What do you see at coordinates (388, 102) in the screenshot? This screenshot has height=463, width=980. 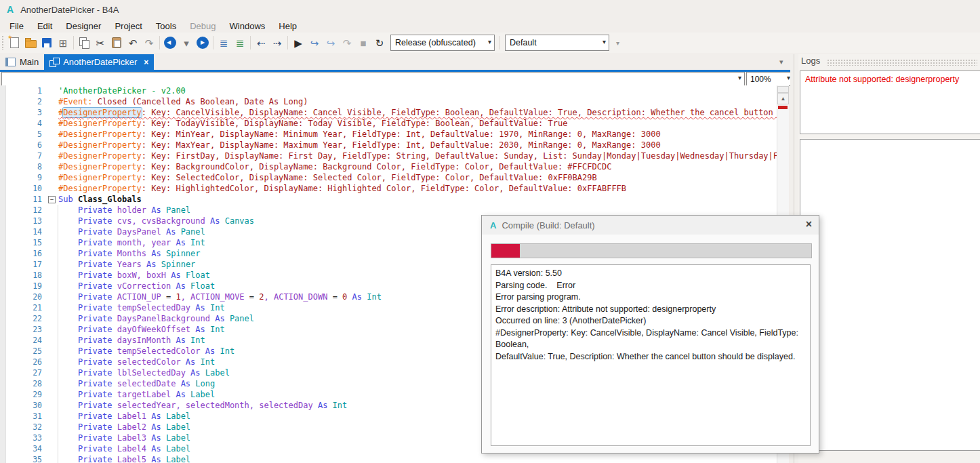 I see `code-line: 2#Event: Closed (Cancelled As Boolean, D…` at bounding box center [388, 102].